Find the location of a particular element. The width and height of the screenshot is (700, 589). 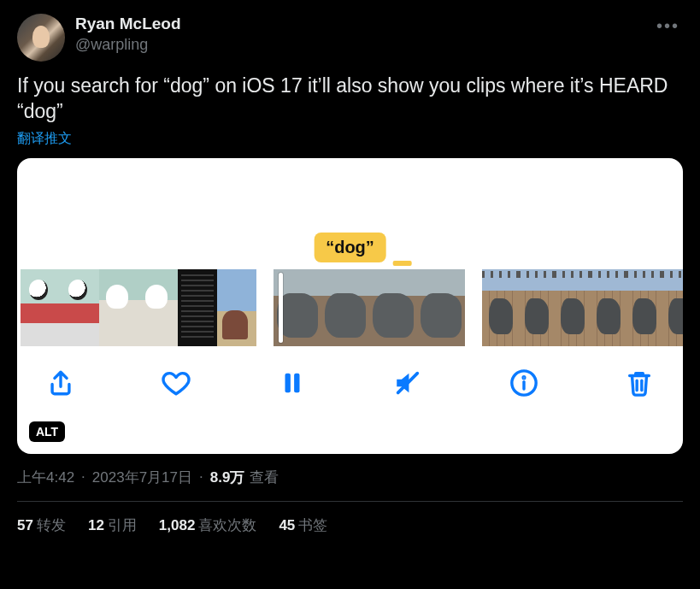

likes-stat: 1,082喜欢次数 is located at coordinates (209, 525).